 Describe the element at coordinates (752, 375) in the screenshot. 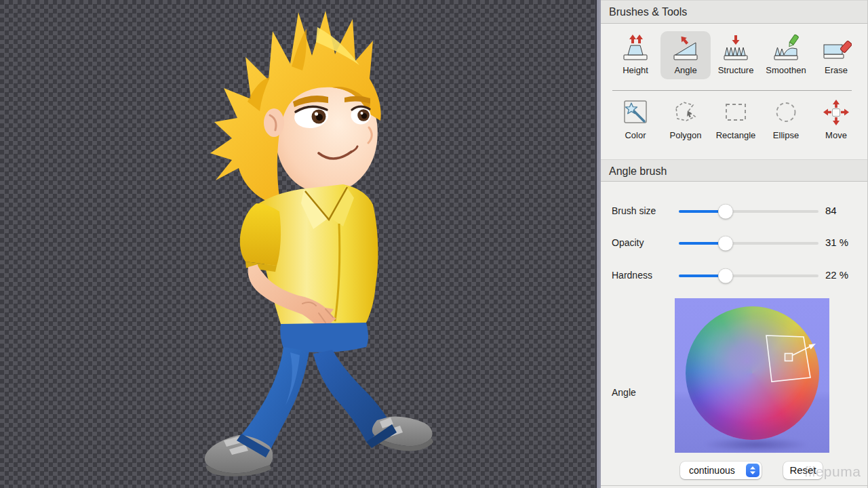

I see `angle-plane-overlay` at that location.